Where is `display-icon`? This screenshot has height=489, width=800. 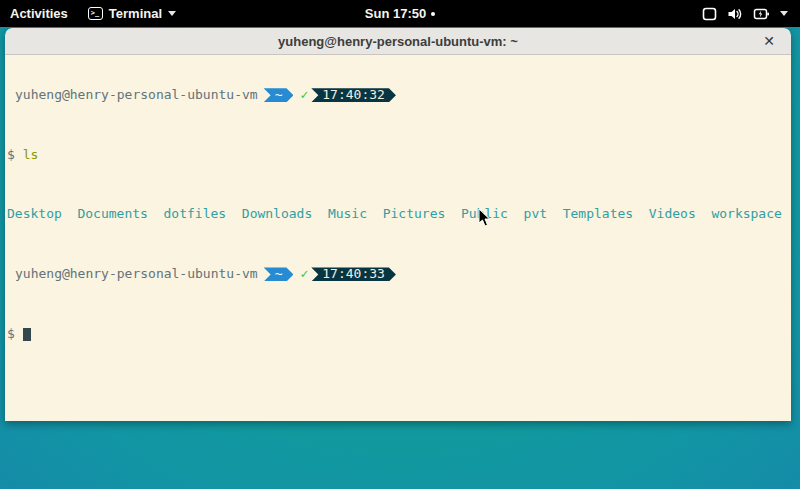
display-icon is located at coordinates (710, 14).